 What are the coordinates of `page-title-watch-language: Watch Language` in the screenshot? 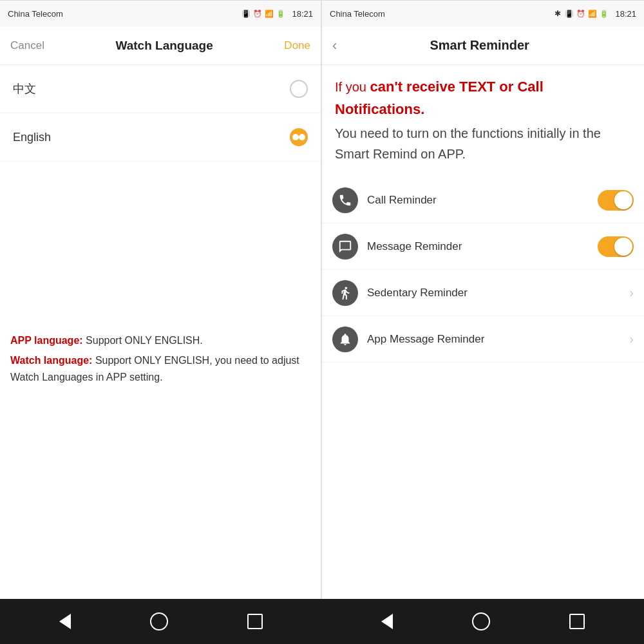 It's located at (164, 46).